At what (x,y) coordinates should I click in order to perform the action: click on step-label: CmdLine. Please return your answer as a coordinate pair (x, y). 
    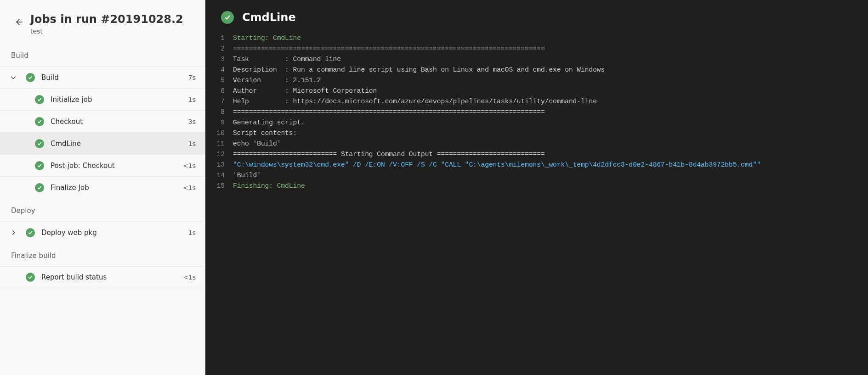
    Looking at the image, I should click on (119, 144).